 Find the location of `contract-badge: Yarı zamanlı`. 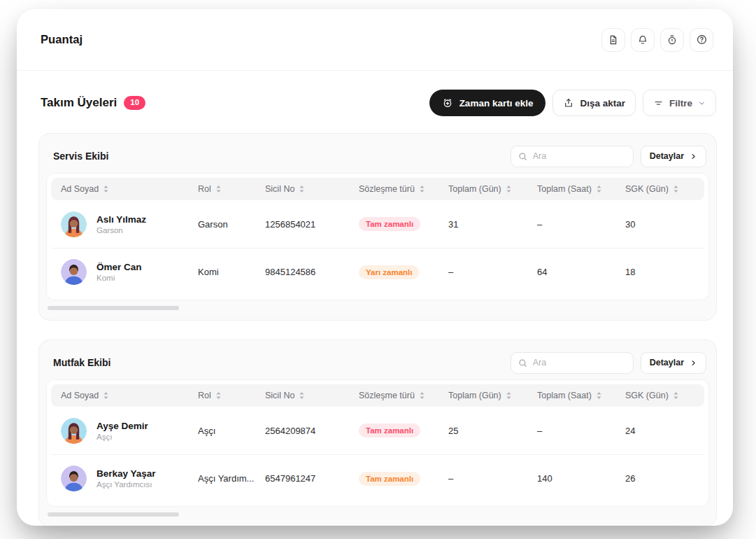

contract-badge: Yarı zamanlı is located at coordinates (389, 272).